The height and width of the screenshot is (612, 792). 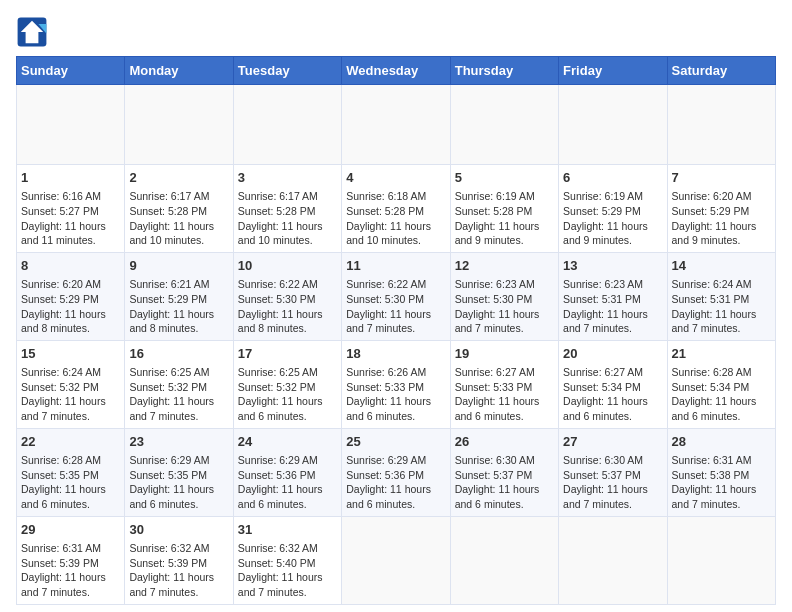 What do you see at coordinates (179, 384) in the screenshot?
I see `calendar-cell: 16Sunrise: 6:25 AMSunset: 5:32 PMDayligh…` at bounding box center [179, 384].